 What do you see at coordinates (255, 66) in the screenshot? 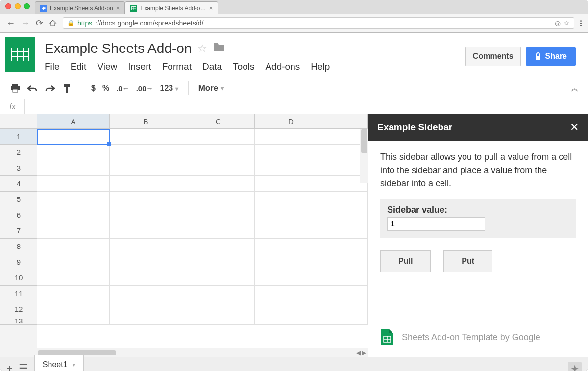
I see `menubar: File Edit View Insert Format Data Tools …` at bounding box center [255, 66].